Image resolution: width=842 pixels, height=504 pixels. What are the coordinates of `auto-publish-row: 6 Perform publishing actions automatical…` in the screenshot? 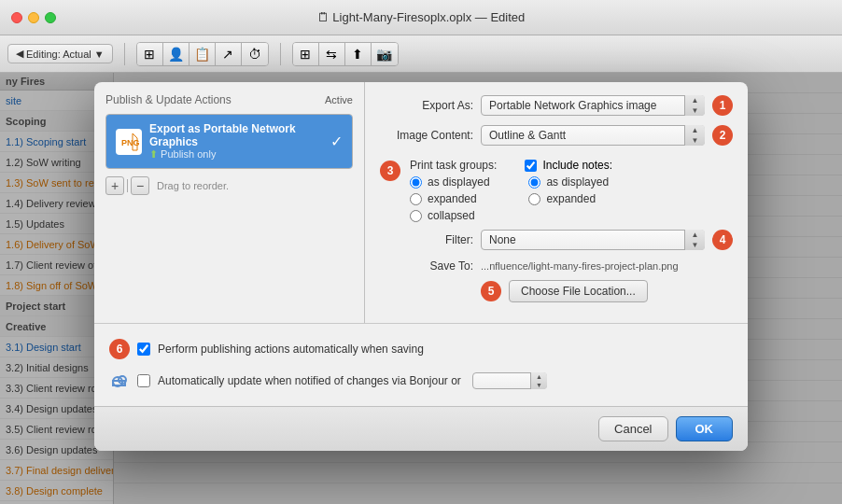 It's located at (421, 349).